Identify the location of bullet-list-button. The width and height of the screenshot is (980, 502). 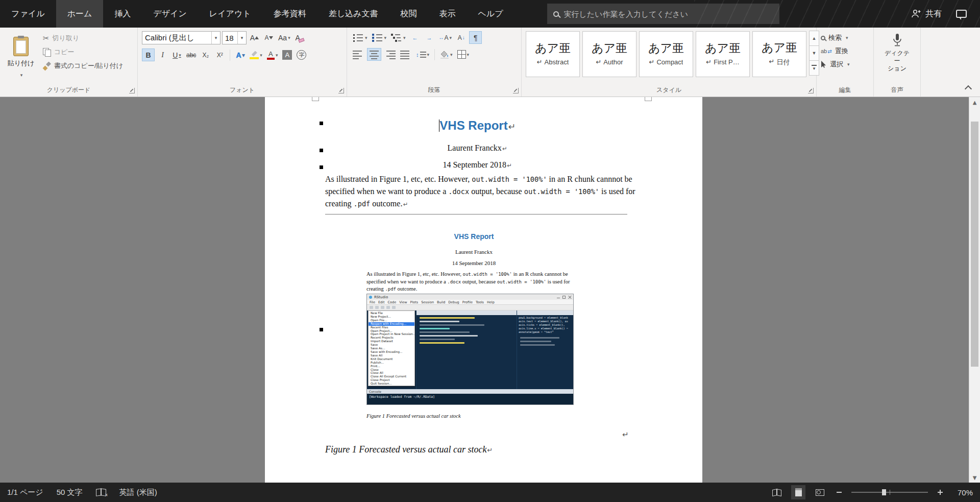
(360, 38).